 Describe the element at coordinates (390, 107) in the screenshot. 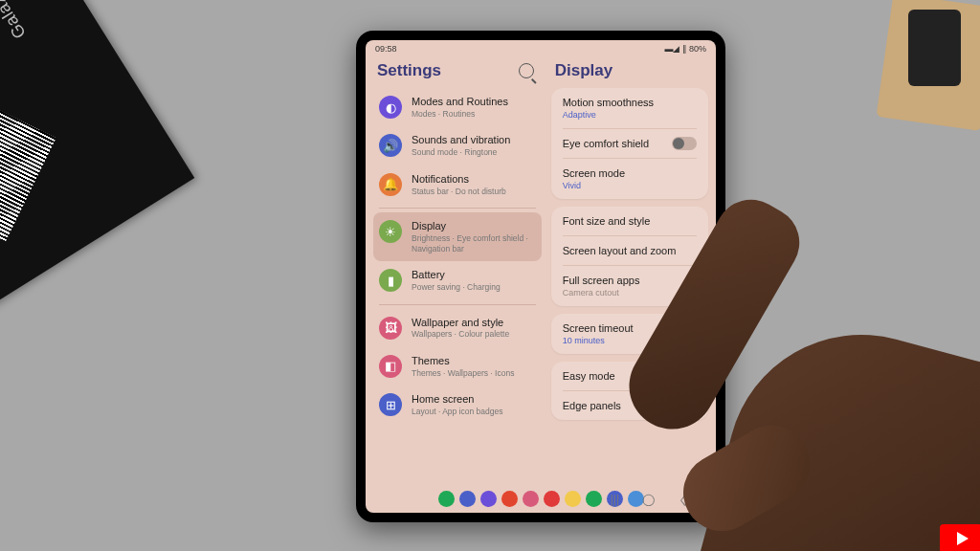

I see `settings-item-icon: ◐` at that location.